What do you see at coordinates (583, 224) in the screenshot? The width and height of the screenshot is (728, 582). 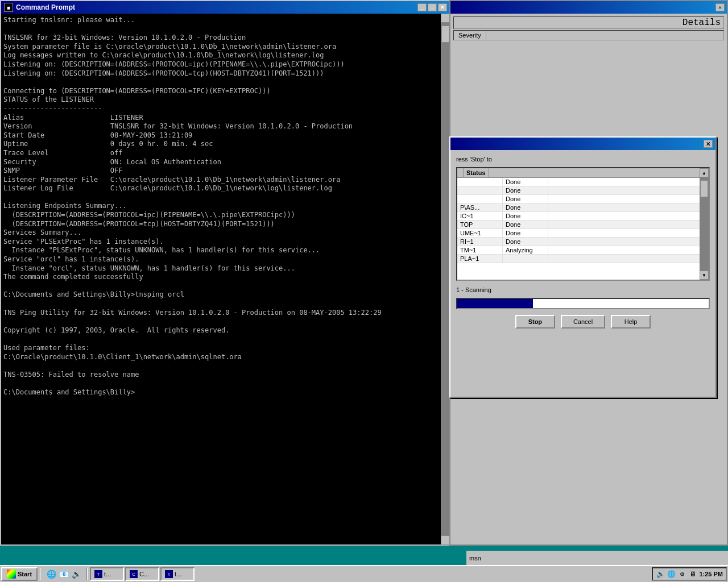 I see `dialog-list-container: Status Done Done Done P\AS... D` at bounding box center [583, 224].